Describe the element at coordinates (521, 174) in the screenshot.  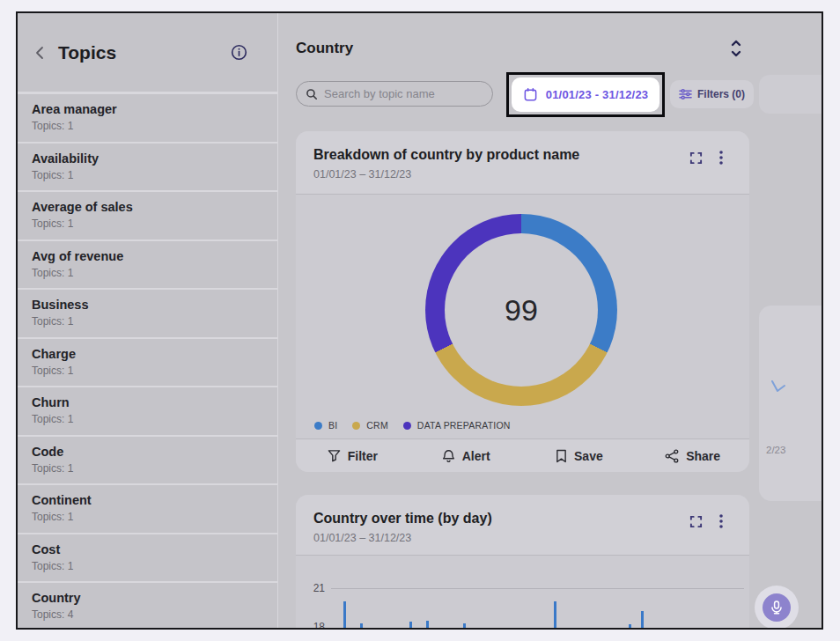
I see `breakdown-card-daterange: 01/01/23 – 31/12/23` at that location.